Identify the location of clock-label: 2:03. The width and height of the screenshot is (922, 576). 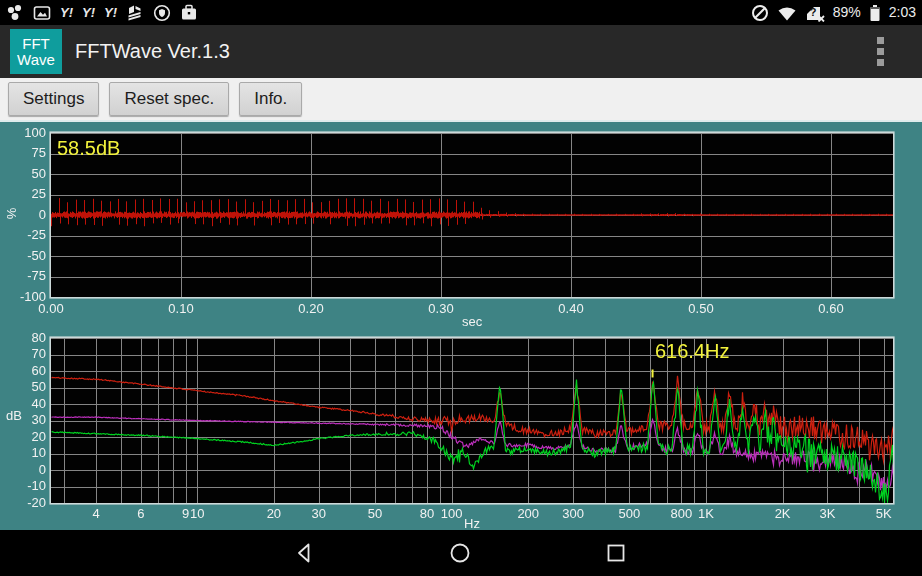
(902, 12).